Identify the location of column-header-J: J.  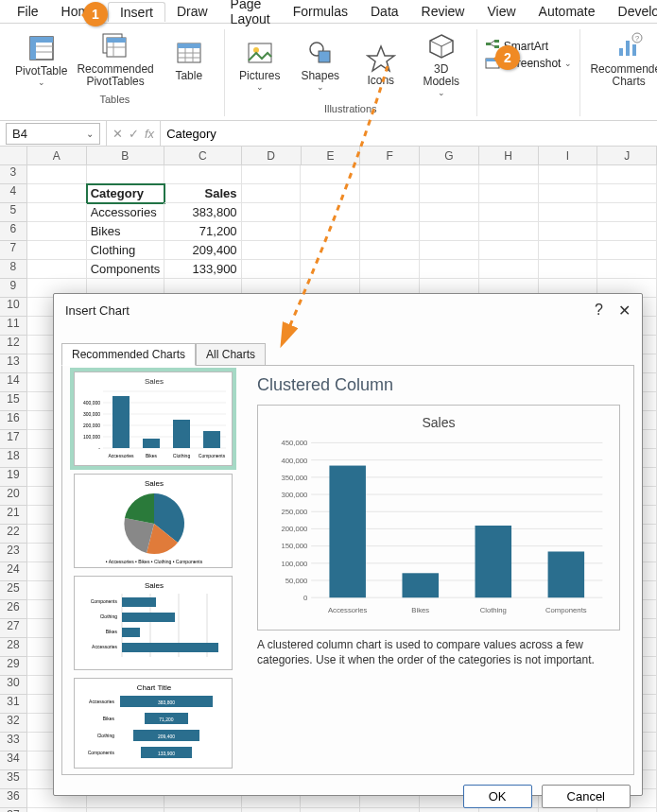
(628, 156).